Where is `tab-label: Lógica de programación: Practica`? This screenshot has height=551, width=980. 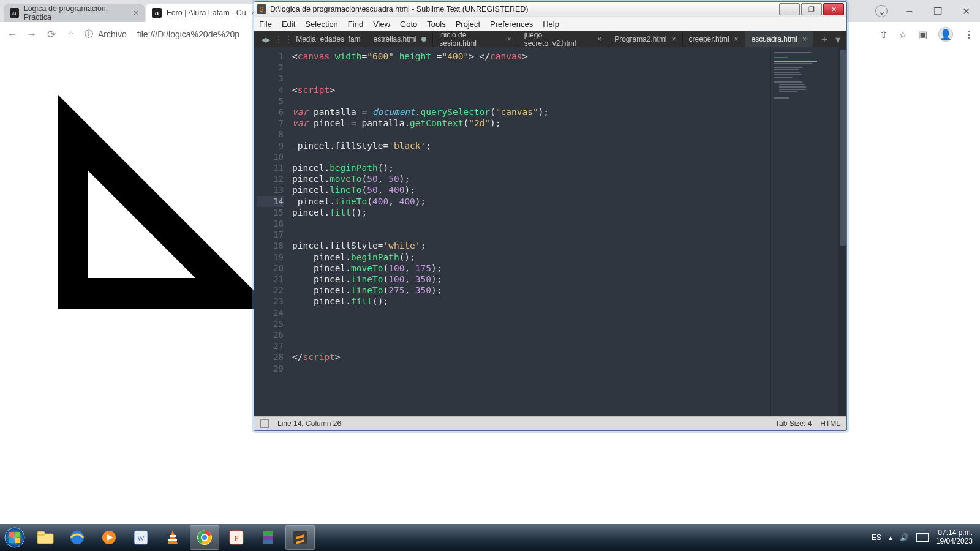
tab-label: Lógica de programación: Practica is located at coordinates (76, 13).